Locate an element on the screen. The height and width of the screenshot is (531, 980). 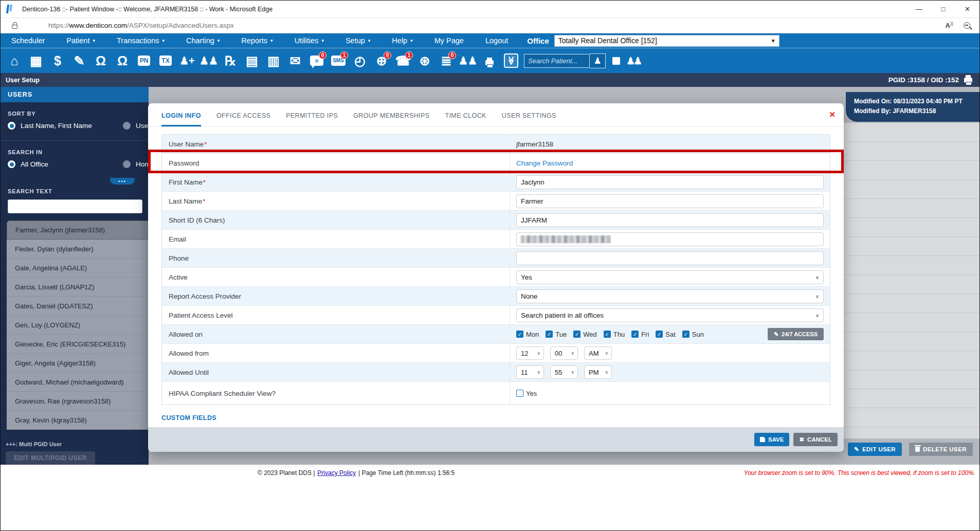
user-list-item: Farmer, Jaclynn (jfarmer3158) is located at coordinates (78, 230).